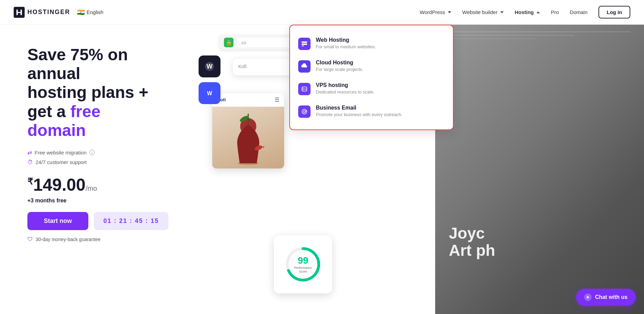 The width and height of the screenshot is (644, 314). Describe the element at coordinates (243, 42) in the screenshot. I see `url-text: .co` at that location.